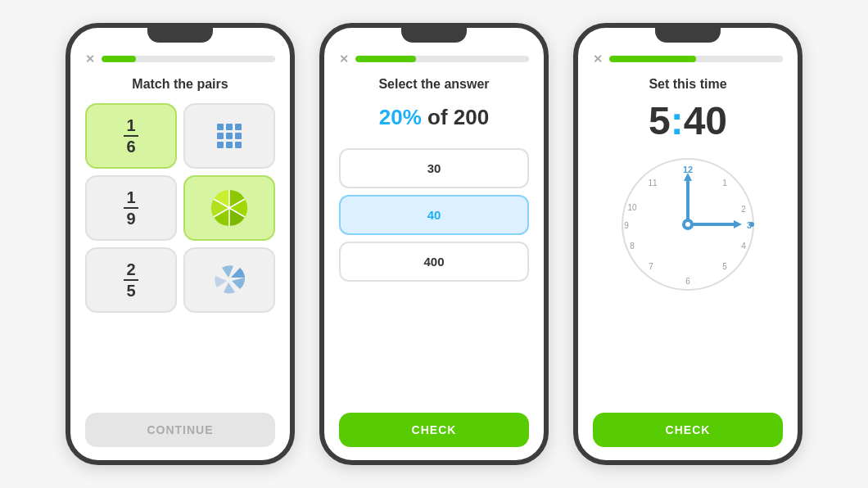 This screenshot has width=868, height=488. What do you see at coordinates (434, 262) in the screenshot?
I see `answer-400: 400` at bounding box center [434, 262].